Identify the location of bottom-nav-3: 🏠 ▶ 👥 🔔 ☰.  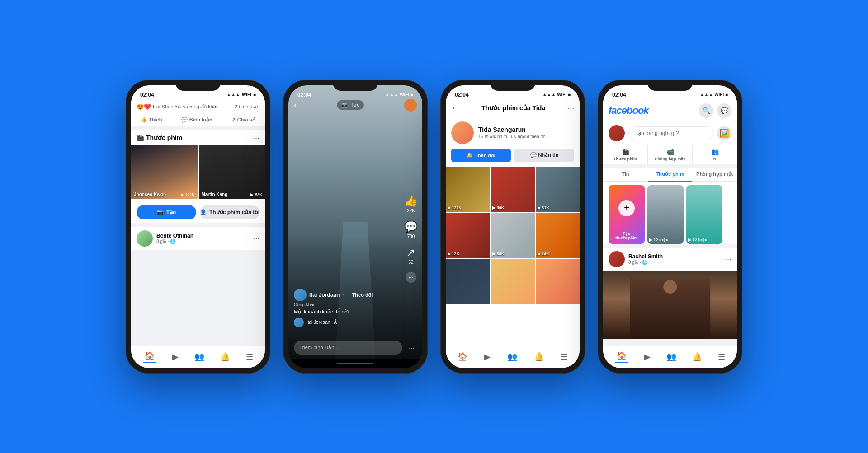
(513, 357).